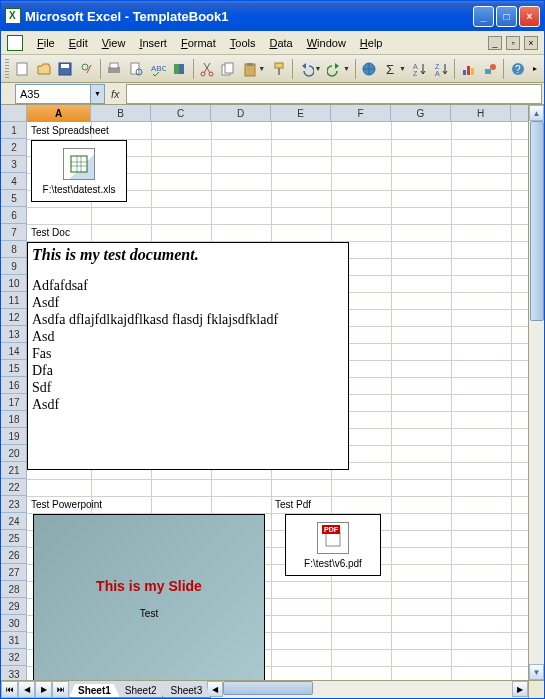 This screenshot has height=699, width=545. What do you see at coordinates (14, 334) in the screenshot?
I see `row-header-13: 13` at bounding box center [14, 334].